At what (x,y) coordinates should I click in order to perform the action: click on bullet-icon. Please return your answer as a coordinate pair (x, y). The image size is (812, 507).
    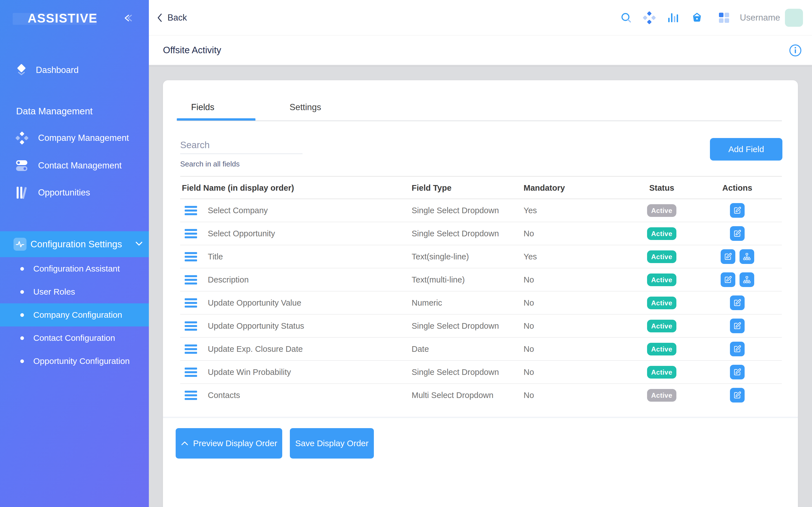
    Looking at the image, I should click on (22, 361).